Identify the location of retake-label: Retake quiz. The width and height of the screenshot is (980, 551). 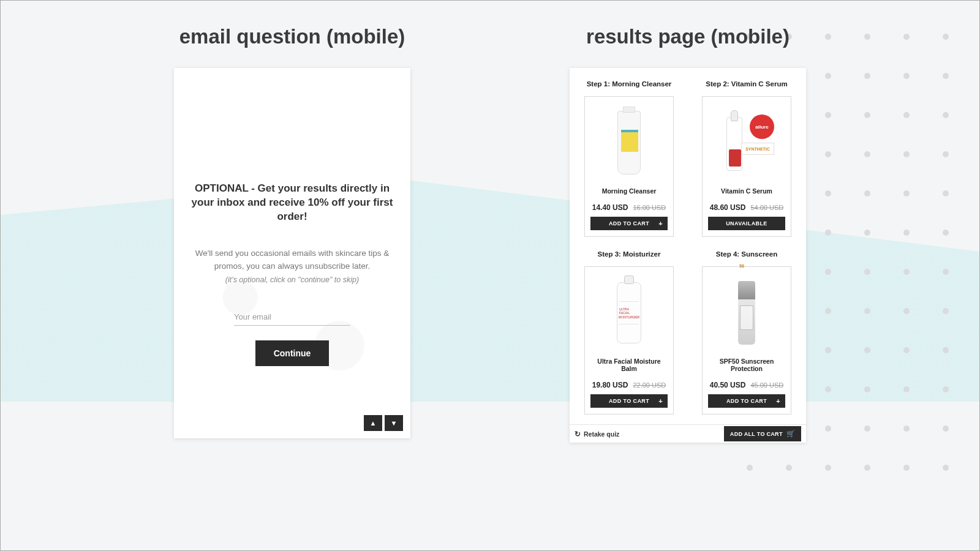
(601, 434).